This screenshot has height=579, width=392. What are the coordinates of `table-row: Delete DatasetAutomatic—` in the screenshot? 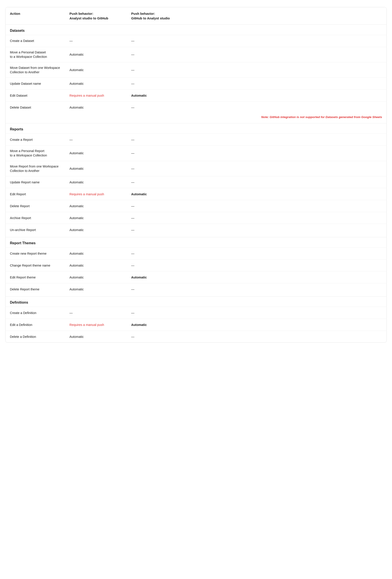 It's located at (196, 107).